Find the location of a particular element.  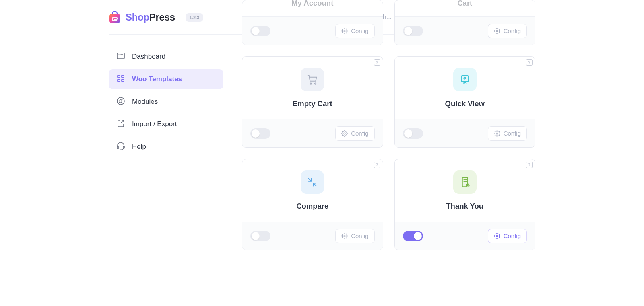

version-badge: 1.2.3 is located at coordinates (194, 18).